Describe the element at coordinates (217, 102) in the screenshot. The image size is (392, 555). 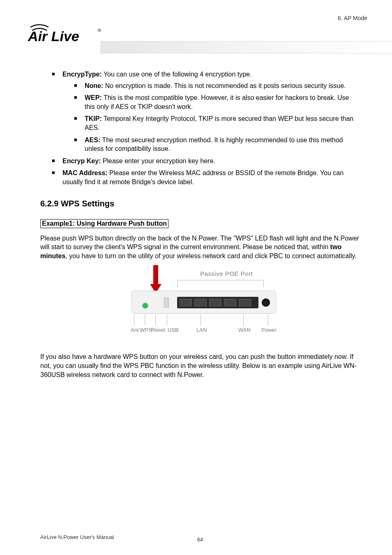
I see `text: This is the most compatible type. Howeve…` at that location.